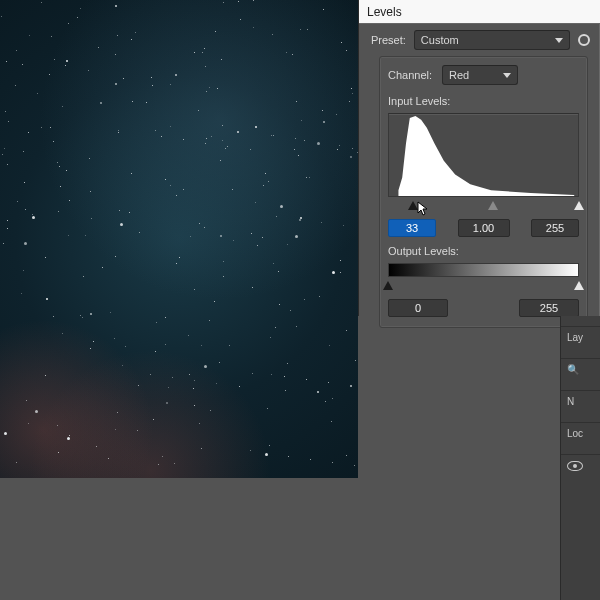  I want to click on histogram, so click(484, 155).